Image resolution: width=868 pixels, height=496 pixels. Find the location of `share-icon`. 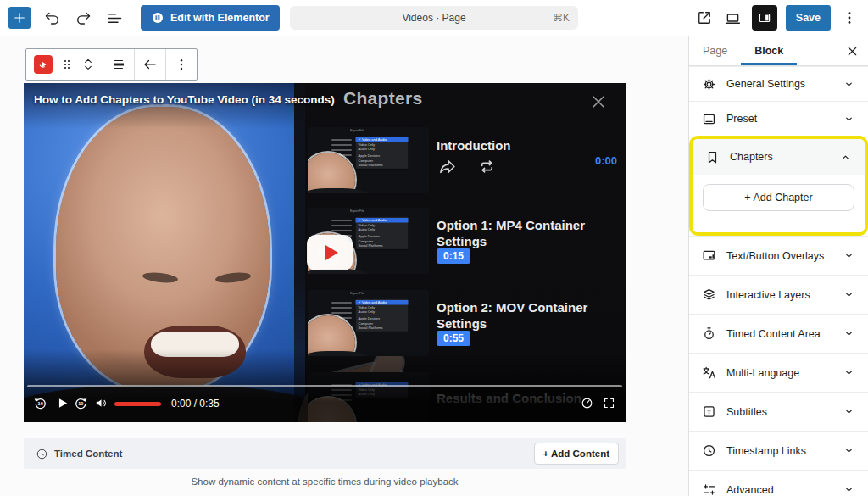

share-icon is located at coordinates (448, 166).